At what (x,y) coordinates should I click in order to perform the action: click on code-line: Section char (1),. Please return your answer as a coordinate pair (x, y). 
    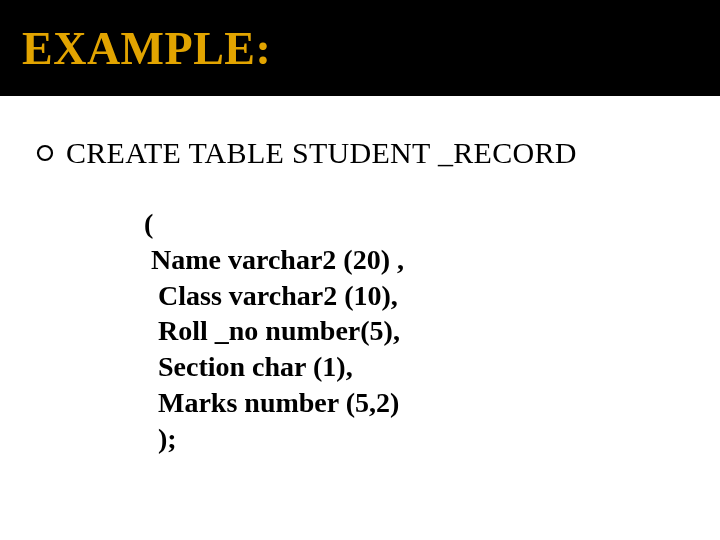
    Looking at the image, I should click on (432, 367).